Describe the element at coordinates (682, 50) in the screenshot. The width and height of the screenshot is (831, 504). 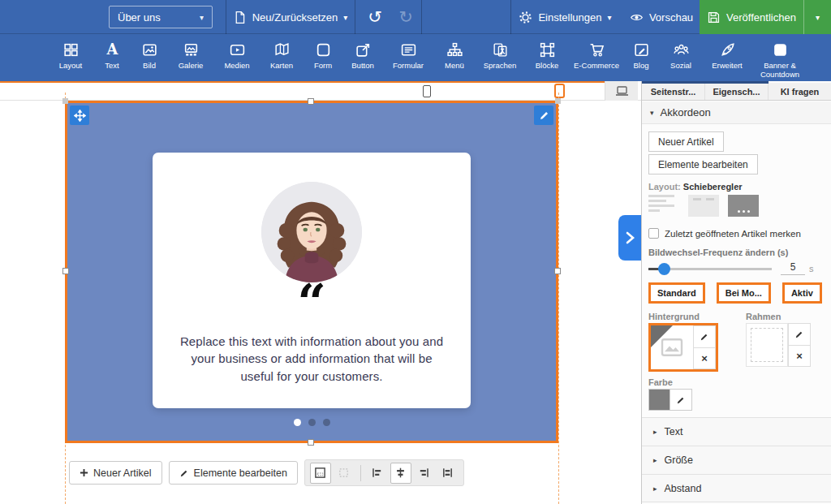
I see `people-group-icon` at that location.